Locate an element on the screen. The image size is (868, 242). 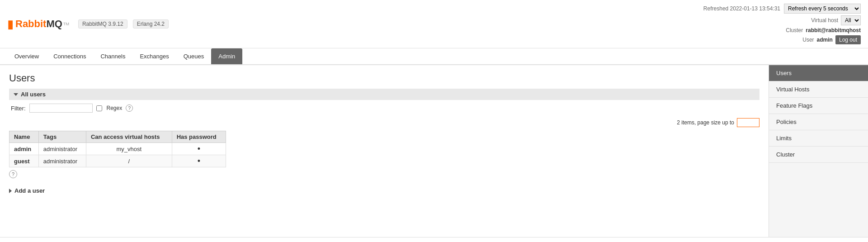
main-nav: Overview Connections Channels Exchanges … is located at coordinates (434, 57).